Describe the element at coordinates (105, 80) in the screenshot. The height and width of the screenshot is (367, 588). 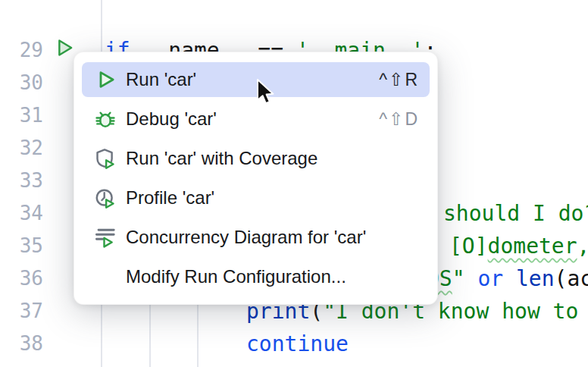
I see `run-icon` at that location.